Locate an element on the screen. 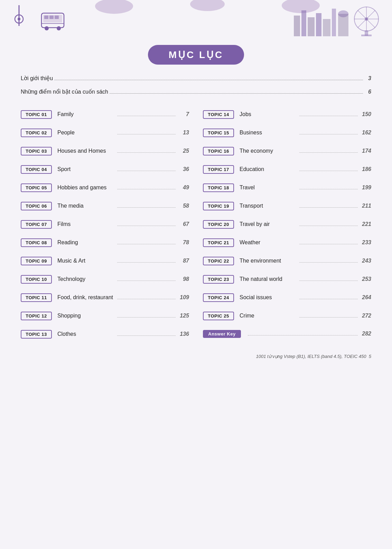 The image size is (392, 549). intro-page-2: 6 is located at coordinates (368, 92).